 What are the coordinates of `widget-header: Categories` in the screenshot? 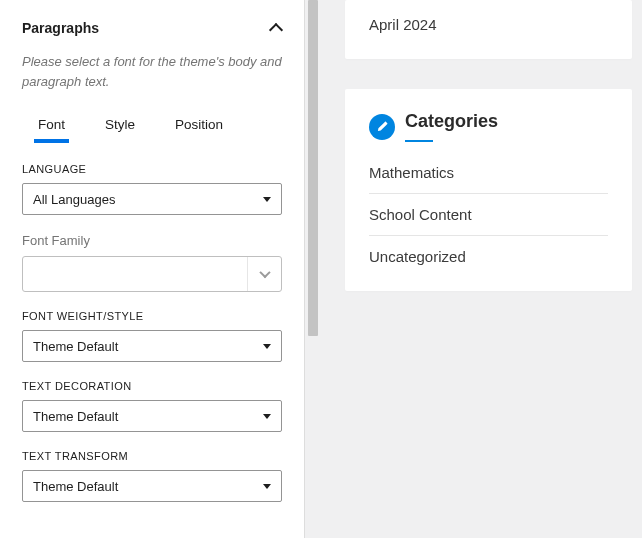 It's located at (488, 124).